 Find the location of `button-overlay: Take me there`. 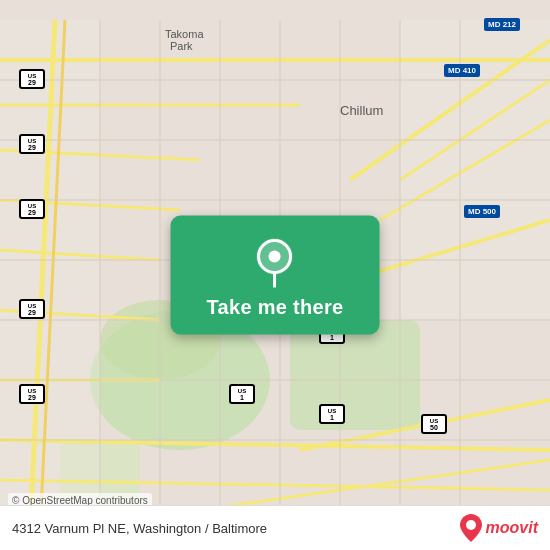

button-overlay: Take me there is located at coordinates (276, 276).